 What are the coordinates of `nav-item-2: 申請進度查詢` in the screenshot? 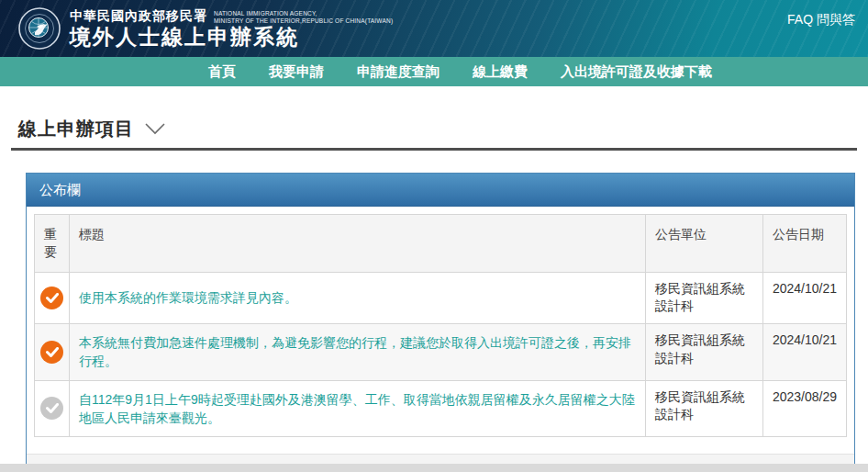 It's located at (398, 72).